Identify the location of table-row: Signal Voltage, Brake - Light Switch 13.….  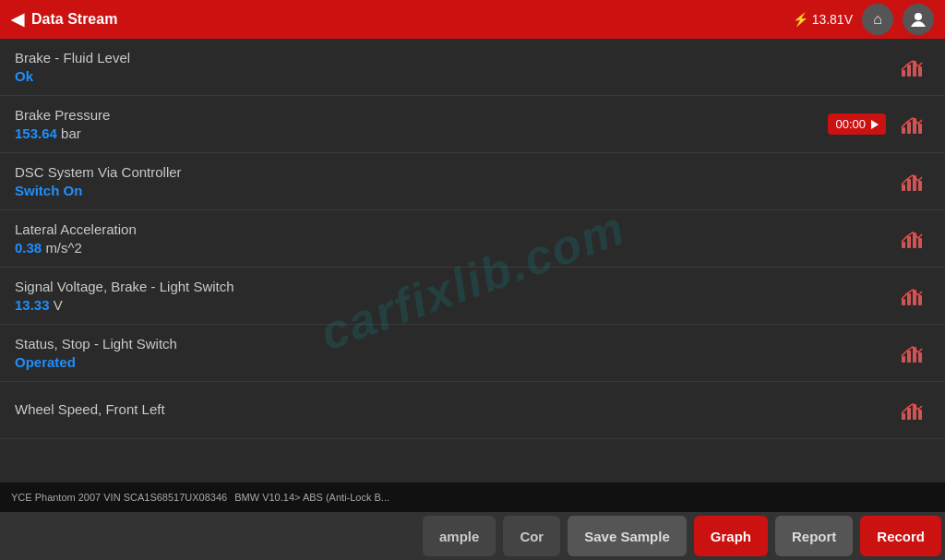
(472, 296).